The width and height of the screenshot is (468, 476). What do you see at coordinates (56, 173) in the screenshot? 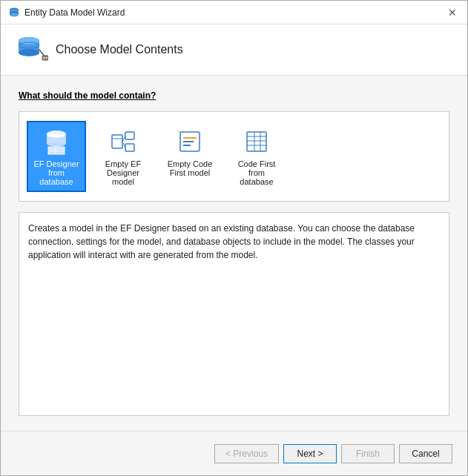
I see `option-ef-designer-from-db-label: EF Designer from database` at bounding box center [56, 173].